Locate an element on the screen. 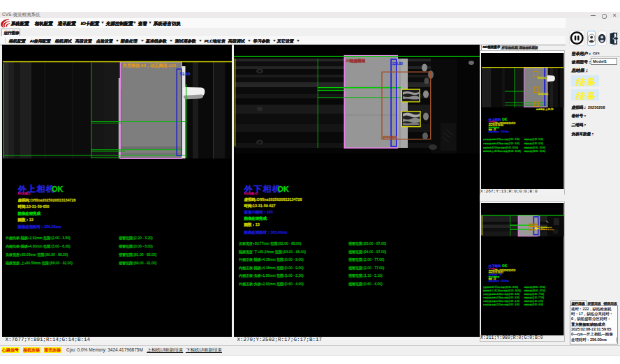 The height and width of the screenshot is (364, 620). svg-text: 隔膜宽度-上:90.56 is located at coordinates (545, 109).